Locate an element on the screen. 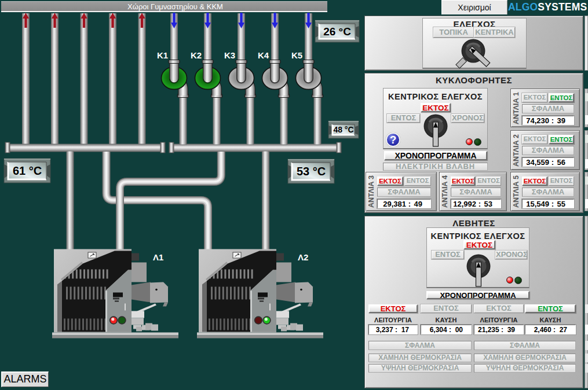 This screenshot has width=588, height=390. svg-text: 61 °C is located at coordinates (27, 171).